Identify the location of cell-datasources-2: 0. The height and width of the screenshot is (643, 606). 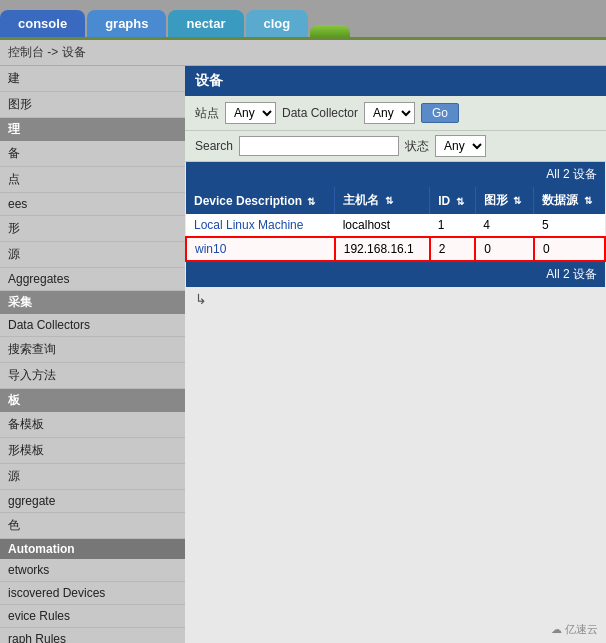
(570, 249).